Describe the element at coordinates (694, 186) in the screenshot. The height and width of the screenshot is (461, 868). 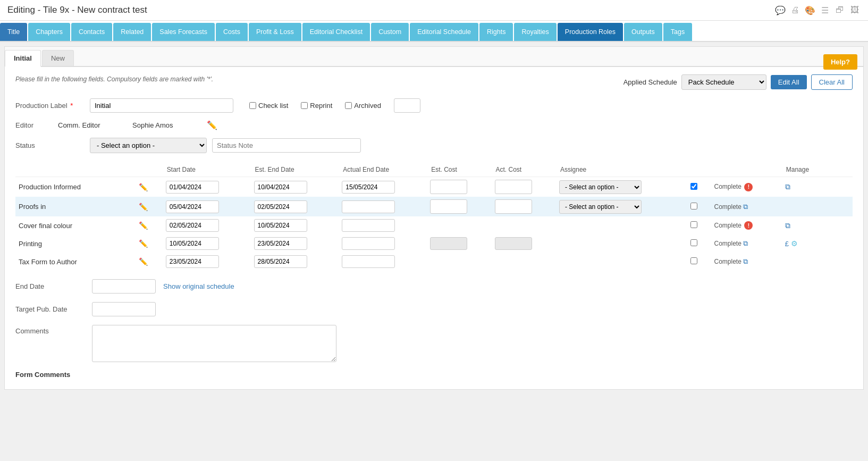
I see `row-checkbox-production-informed` at that location.